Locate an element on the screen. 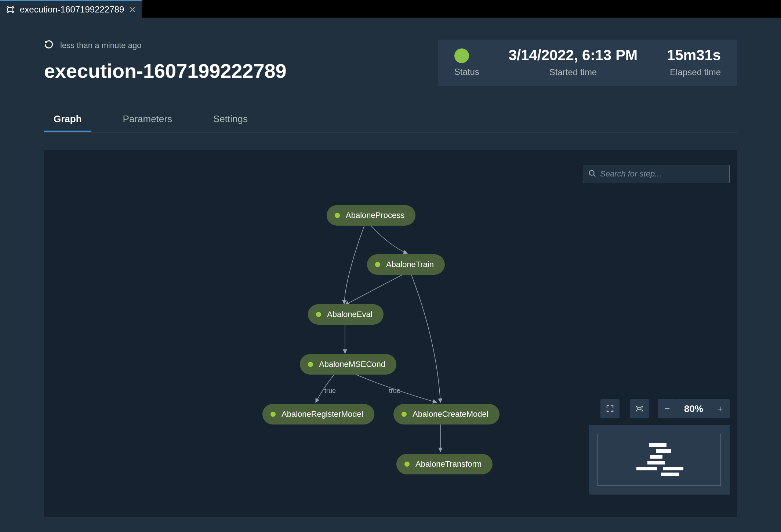 The height and width of the screenshot is (532, 781). node-label: AbaloneCreateModel is located at coordinates (451, 414).